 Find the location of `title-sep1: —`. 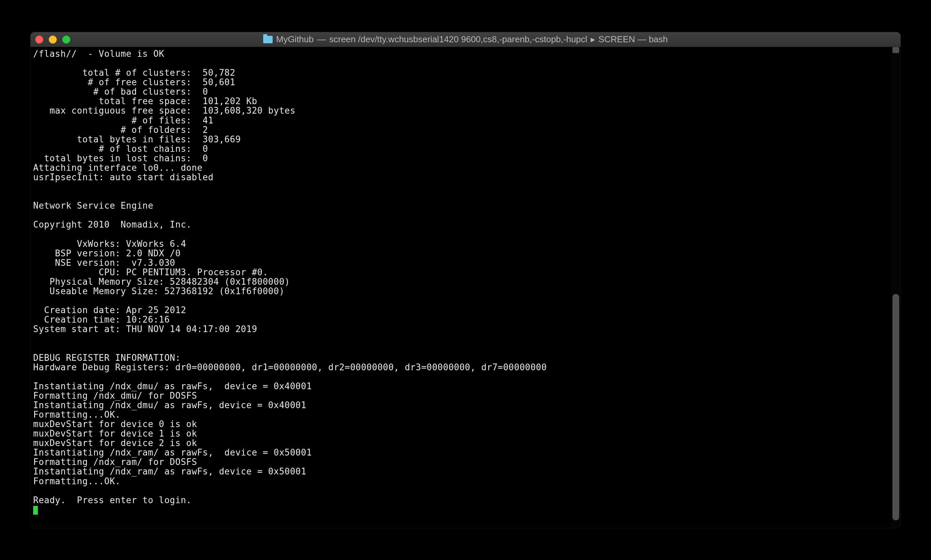

title-sep1: — is located at coordinates (322, 39).